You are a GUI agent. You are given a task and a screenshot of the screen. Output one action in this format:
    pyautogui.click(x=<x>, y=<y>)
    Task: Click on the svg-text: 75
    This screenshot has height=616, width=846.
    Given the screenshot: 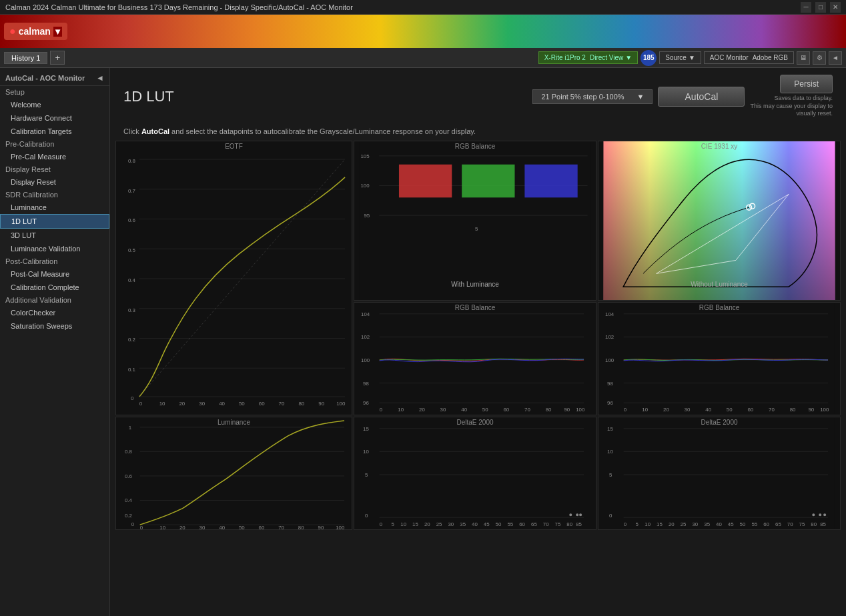 What is the action you would take?
    pyautogui.click(x=558, y=524)
    